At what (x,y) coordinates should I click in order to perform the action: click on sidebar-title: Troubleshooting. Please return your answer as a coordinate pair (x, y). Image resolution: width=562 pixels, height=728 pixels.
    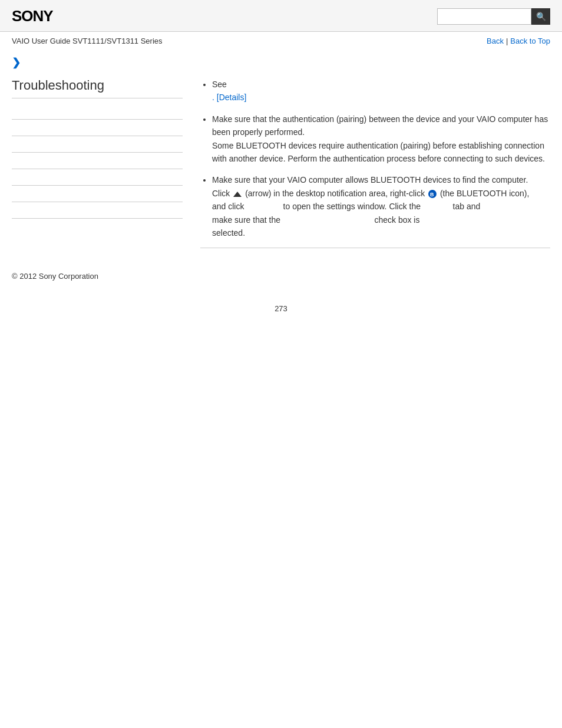
    Looking at the image, I should click on (97, 88).